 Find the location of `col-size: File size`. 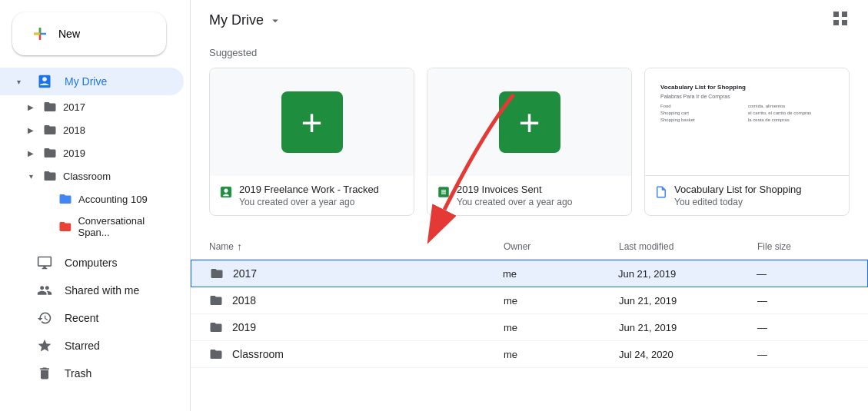

col-size: File size is located at coordinates (803, 247).